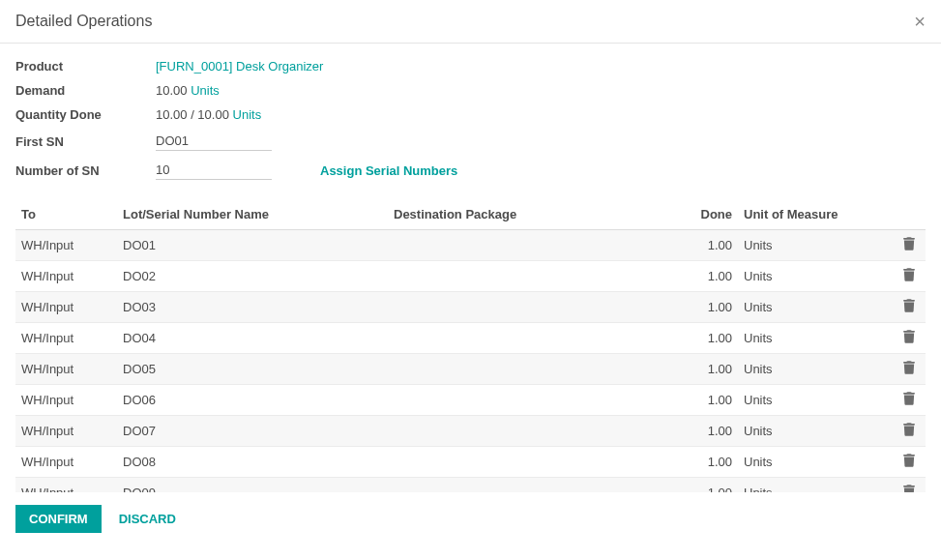  Describe the element at coordinates (252, 277) in the screenshot. I see `cell-lot: DO02` at that location.